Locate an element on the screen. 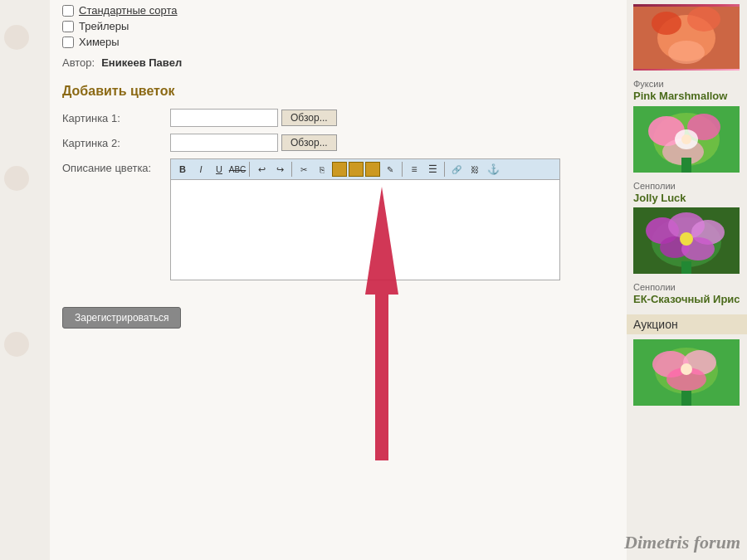 The height and width of the screenshot is (560, 747). checkbox-trailers-label: Трейлеры is located at coordinates (104, 27).